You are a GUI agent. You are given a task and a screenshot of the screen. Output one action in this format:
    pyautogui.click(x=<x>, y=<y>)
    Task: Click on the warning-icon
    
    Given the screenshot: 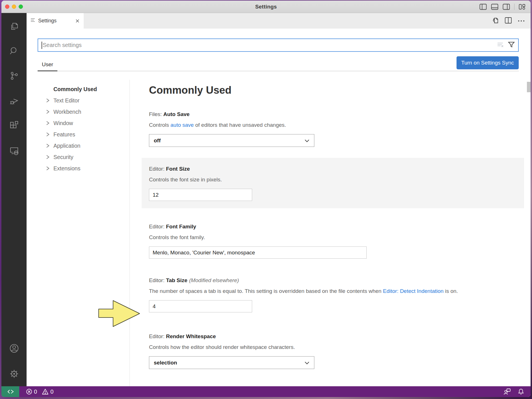 What is the action you would take?
    pyautogui.click(x=45, y=392)
    